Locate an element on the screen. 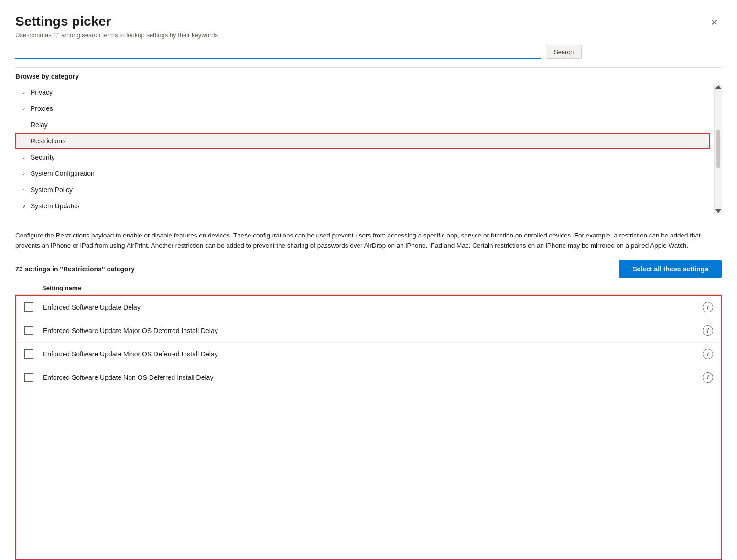 This screenshot has width=737, height=560. setting-row: Enforced Software Update Non OS Deferred… is located at coordinates (368, 377).